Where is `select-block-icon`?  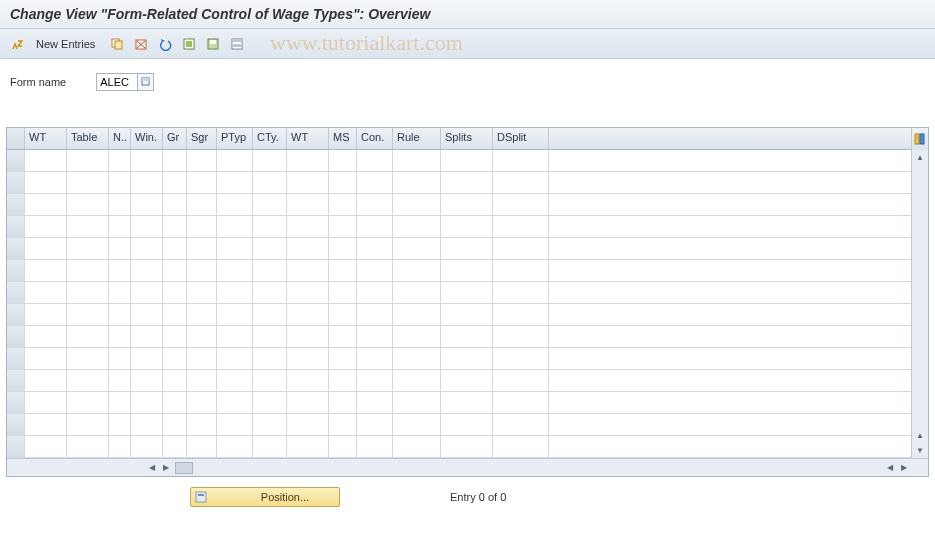 select-block-icon is located at coordinates (237, 44).